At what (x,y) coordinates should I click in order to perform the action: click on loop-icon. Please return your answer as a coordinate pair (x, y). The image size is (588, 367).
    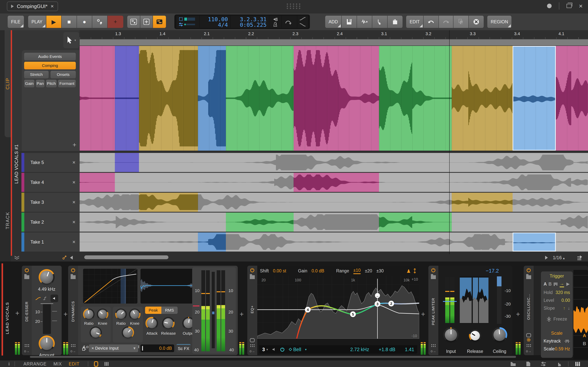
    Looking at the image, I should click on (288, 22).